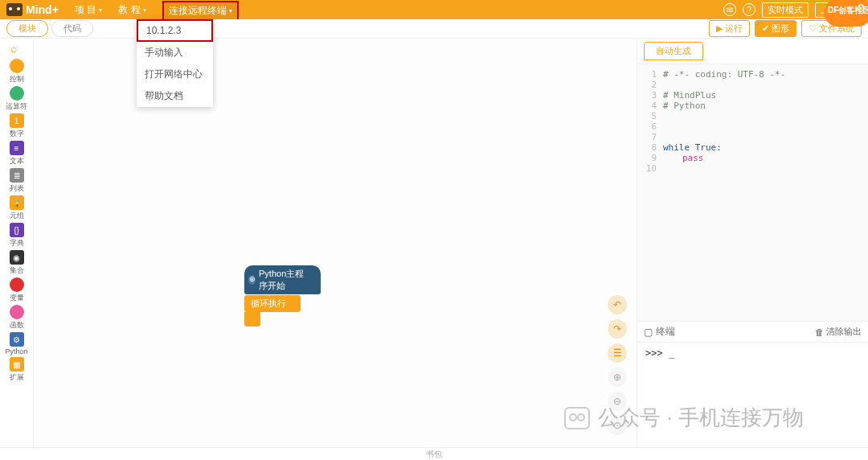 Image resolution: width=868 pixels, height=460 pixels. Describe the element at coordinates (201, 10) in the screenshot. I see `menu-connect-remote: 连接远程终端▾` at that location.